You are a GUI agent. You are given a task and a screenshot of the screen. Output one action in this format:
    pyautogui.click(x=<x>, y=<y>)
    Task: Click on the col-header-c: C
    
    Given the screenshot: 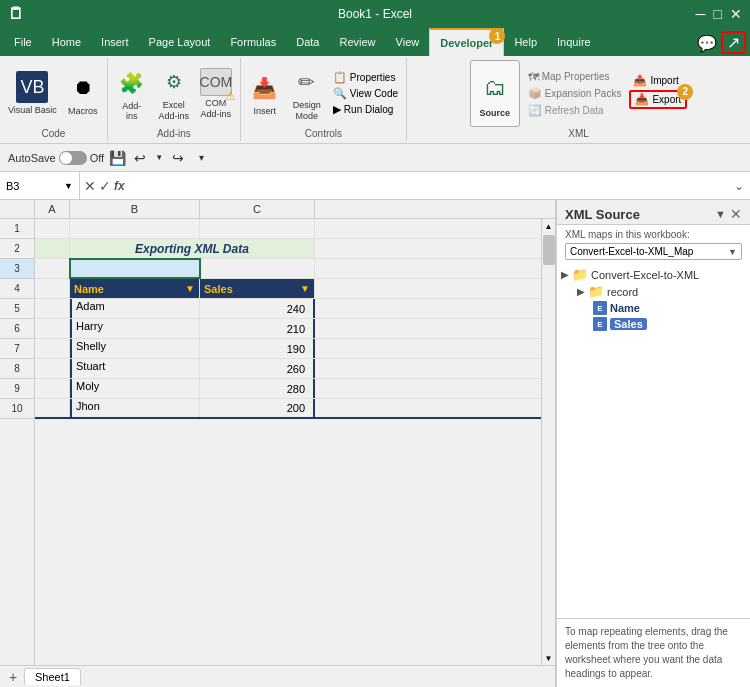 What is the action you would take?
    pyautogui.click(x=258, y=209)
    